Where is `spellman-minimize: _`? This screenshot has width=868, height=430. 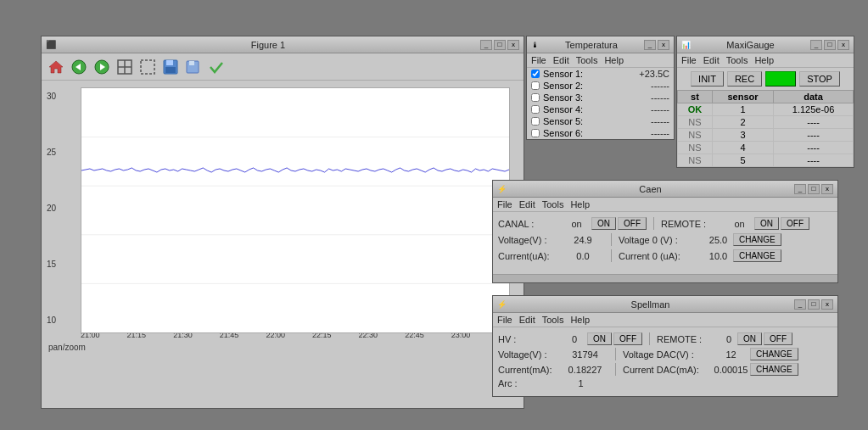 spellman-minimize: _ is located at coordinates (800, 304).